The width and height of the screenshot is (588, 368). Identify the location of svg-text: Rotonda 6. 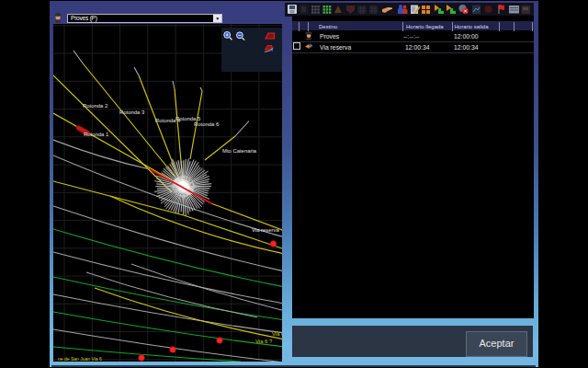
(207, 124).